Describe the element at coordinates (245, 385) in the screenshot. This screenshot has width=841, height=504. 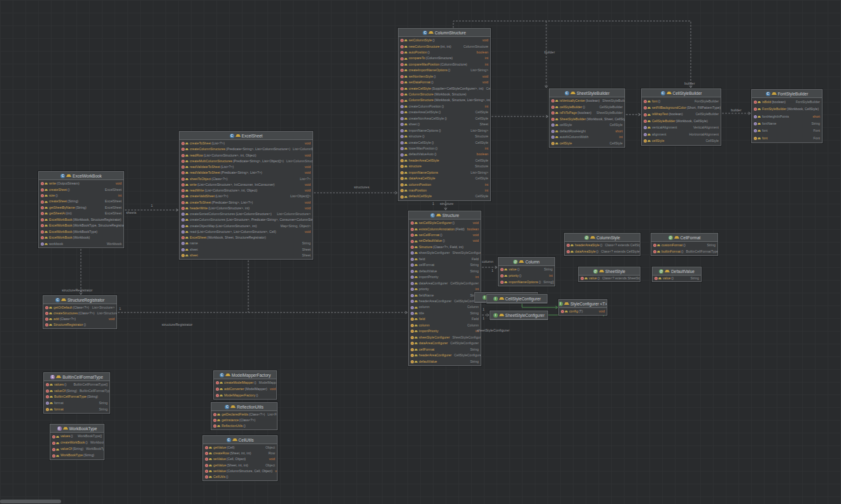
I see `class-model-mapper-factory: CModelMapperFactorycreateModelMapper ()M…` at that location.